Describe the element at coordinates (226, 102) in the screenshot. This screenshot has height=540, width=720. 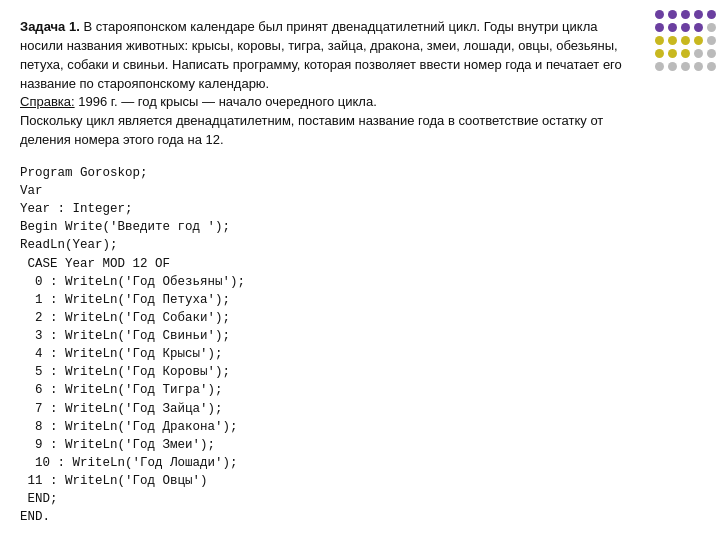
I see `hint-text: 1996 г. — год крысы — начало очередного …` at that location.